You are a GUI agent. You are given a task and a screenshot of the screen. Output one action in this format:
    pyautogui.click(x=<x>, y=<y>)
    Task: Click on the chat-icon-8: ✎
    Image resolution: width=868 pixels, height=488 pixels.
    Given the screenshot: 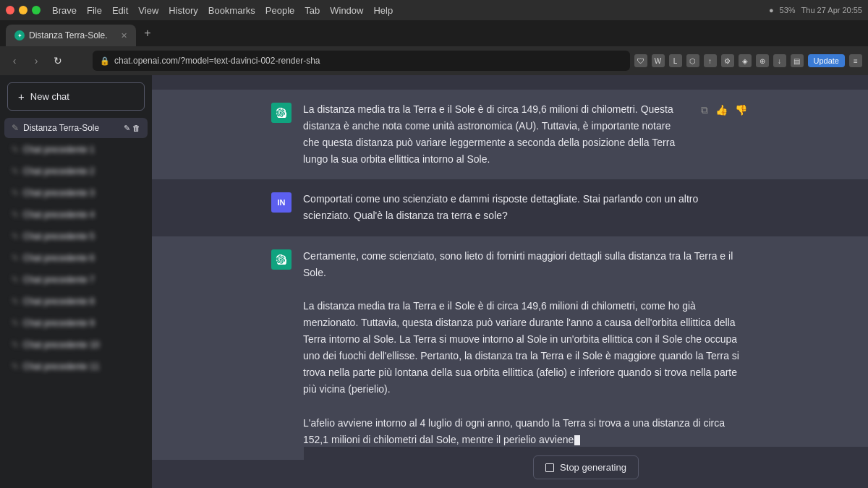 What is the action you would take?
    pyautogui.click(x=15, y=301)
    